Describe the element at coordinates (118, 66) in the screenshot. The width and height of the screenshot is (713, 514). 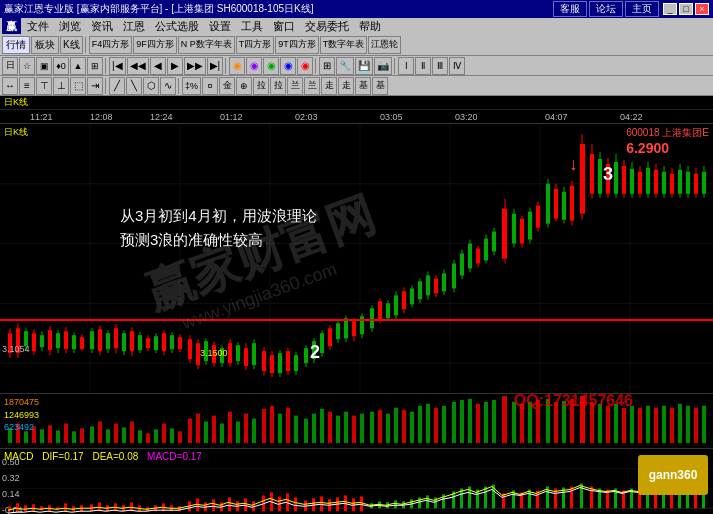
I see `tb2-prev: |◀` at that location.